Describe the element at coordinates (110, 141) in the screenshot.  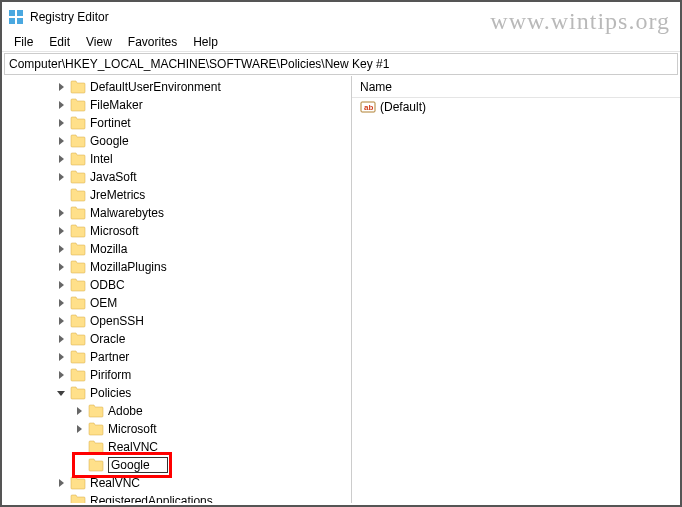
I see `tree-item-label: Google` at that location.